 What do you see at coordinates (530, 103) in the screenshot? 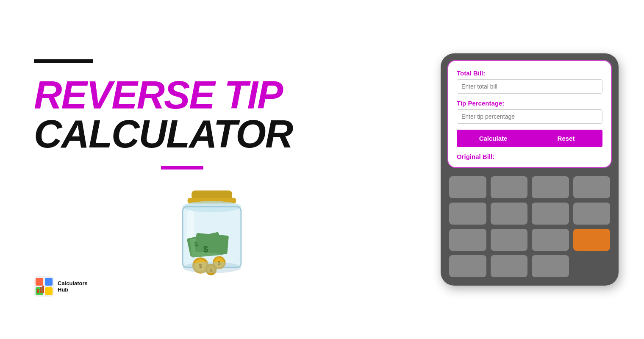
I see `tip-percentage-label: Tip Percentage:` at bounding box center [530, 103].